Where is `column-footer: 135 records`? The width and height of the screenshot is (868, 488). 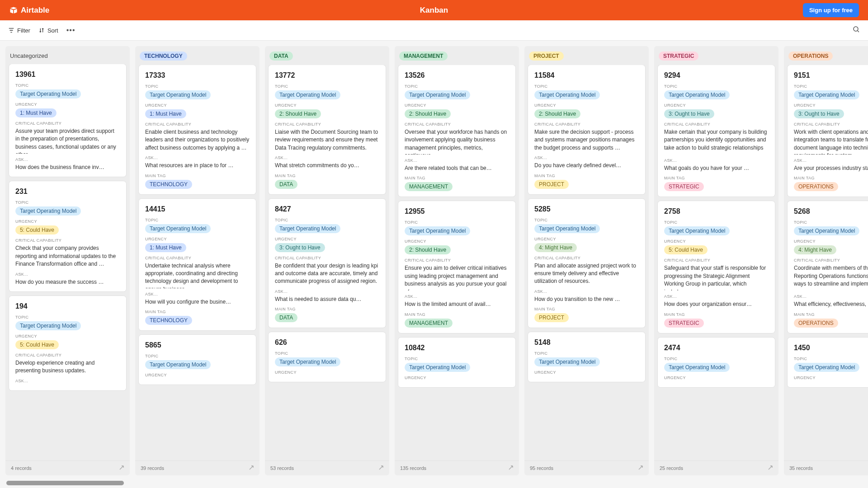
column-footer: 135 records is located at coordinates (457, 468).